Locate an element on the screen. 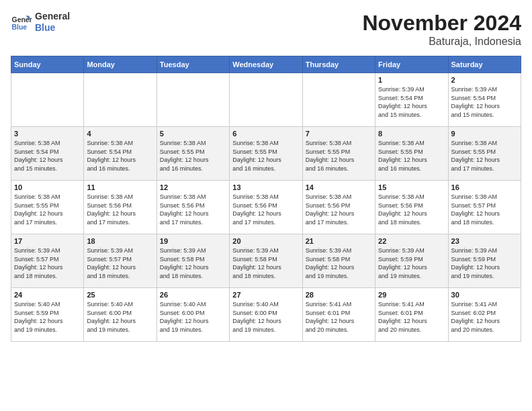 The image size is (532, 411). day-number: 3 is located at coordinates (47, 134).